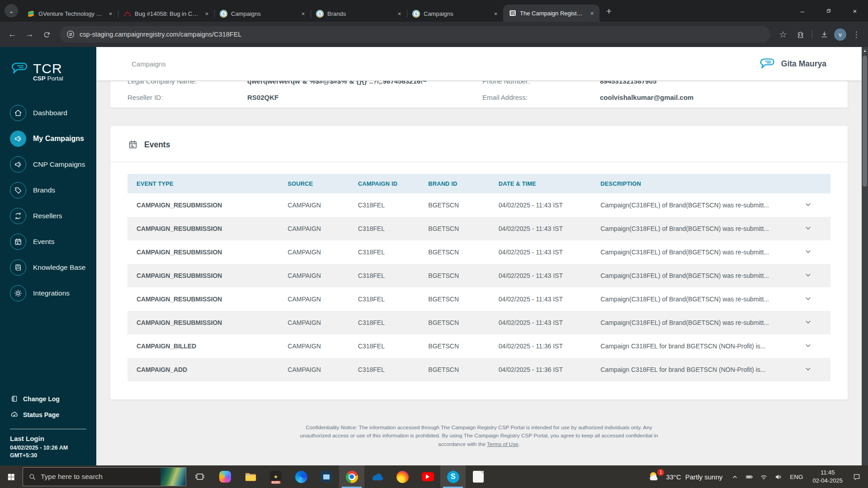 This screenshot has height=488, width=868. I want to click on sidebar-item-cnp-campaigns: CNP Campaigns, so click(48, 164).